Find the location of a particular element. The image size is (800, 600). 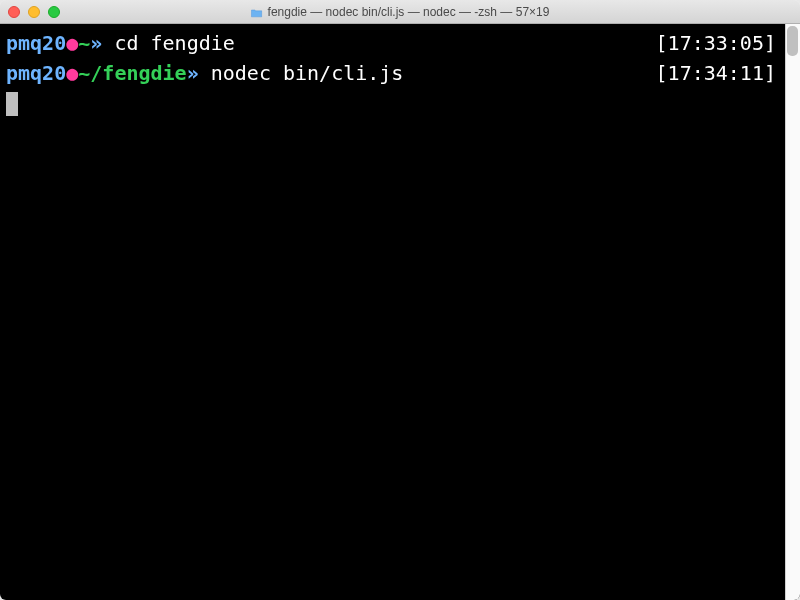

prompt-path: ~ is located at coordinates (84, 43).